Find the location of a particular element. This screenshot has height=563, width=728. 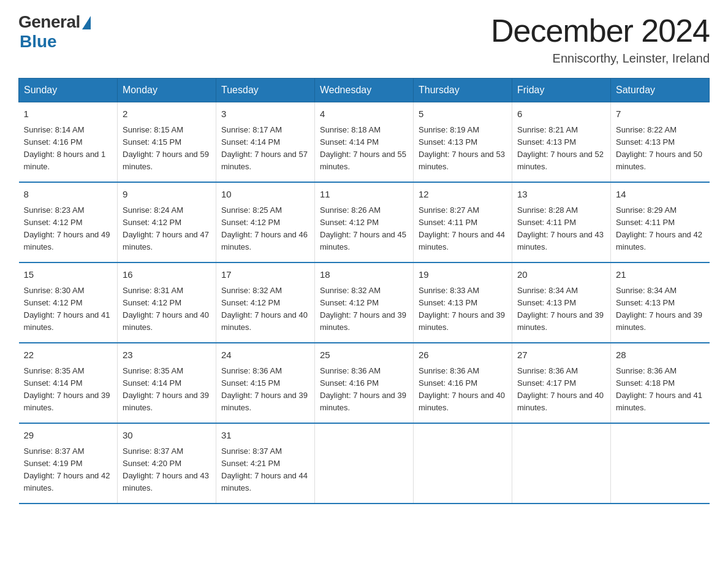

calendar-cell: 11 Sunrise: 8:26 AMSunset: 4:12 PMDaylig… is located at coordinates (364, 222).